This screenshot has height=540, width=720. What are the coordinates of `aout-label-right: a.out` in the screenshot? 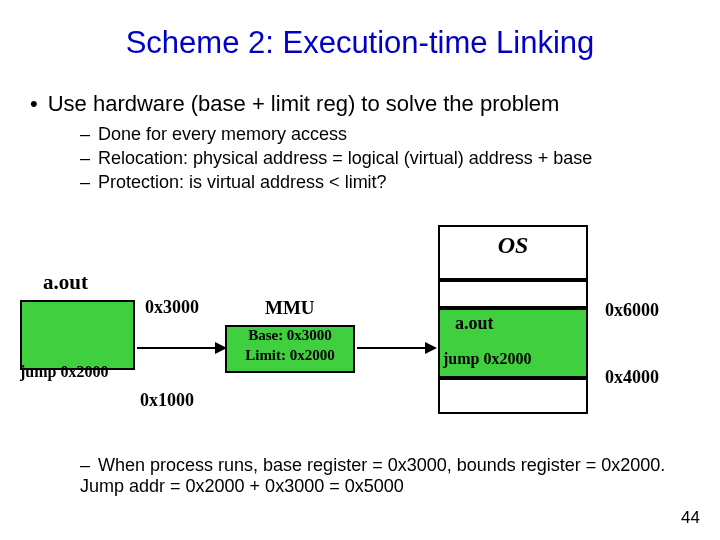 It's located at (474, 324).